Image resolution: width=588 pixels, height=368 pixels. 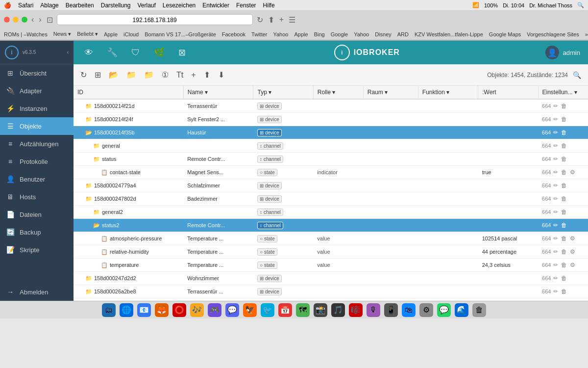 I want to click on sidebar-collapse-icon: ‹, so click(x=68, y=52).